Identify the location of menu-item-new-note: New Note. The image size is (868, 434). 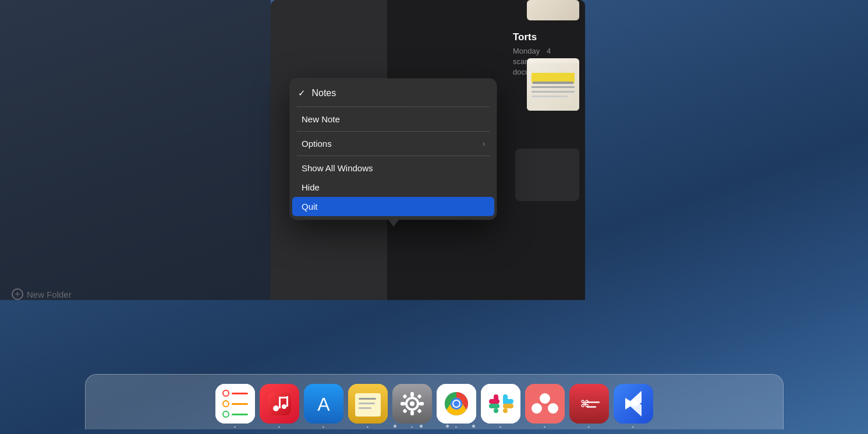
(394, 119).